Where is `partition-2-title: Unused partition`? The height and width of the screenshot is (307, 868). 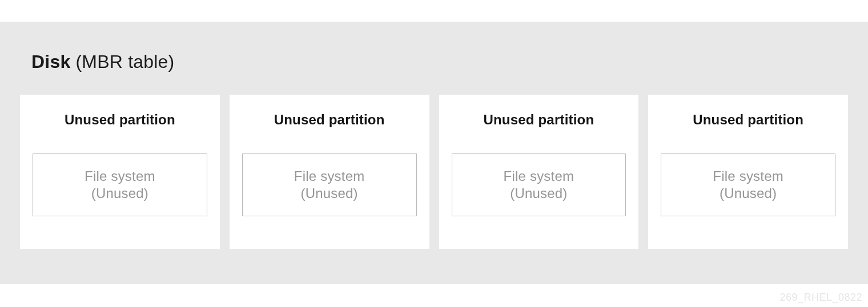
partition-2-title: Unused partition is located at coordinates (329, 120).